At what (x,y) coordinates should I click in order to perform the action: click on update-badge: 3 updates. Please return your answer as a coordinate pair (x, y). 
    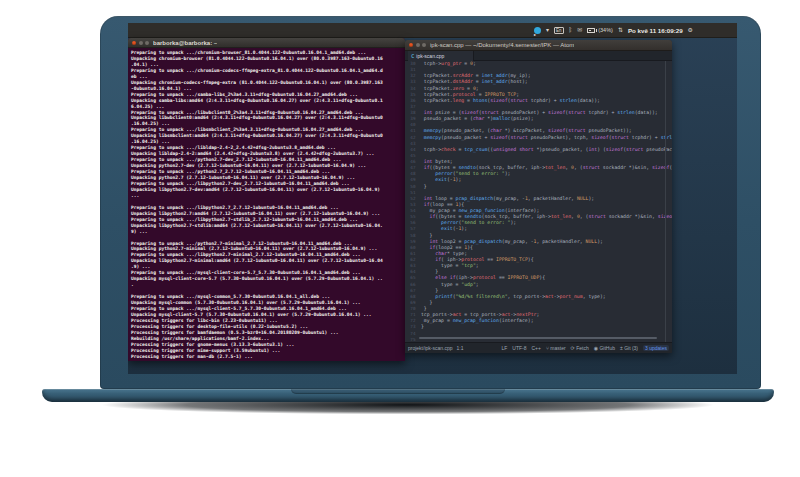
    Looking at the image, I should click on (656, 348).